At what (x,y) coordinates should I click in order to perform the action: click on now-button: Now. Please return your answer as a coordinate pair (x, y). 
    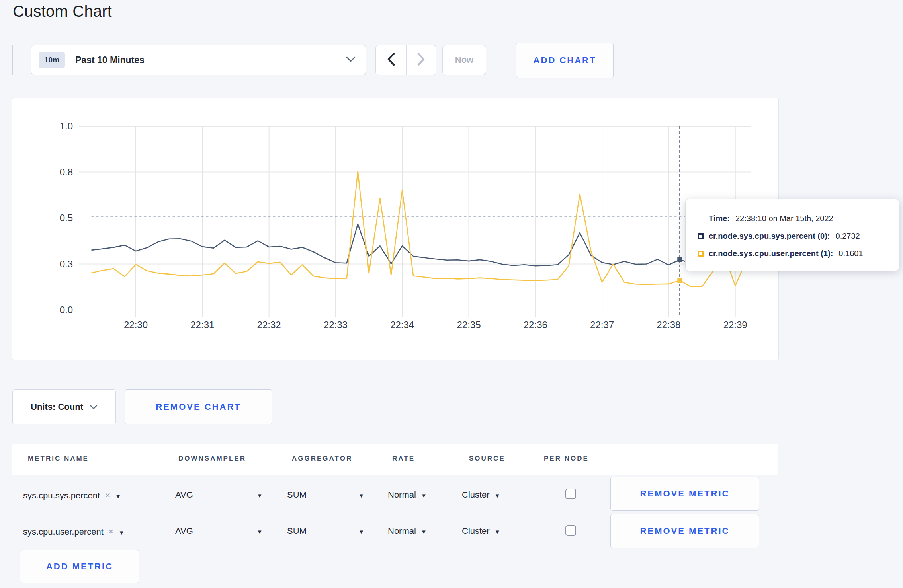
    Looking at the image, I should click on (464, 60).